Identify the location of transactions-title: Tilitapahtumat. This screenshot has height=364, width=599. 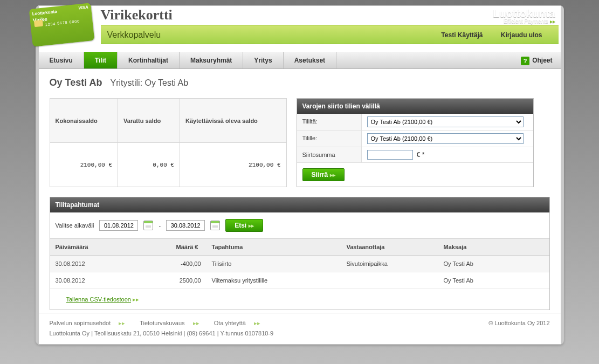
(300, 205).